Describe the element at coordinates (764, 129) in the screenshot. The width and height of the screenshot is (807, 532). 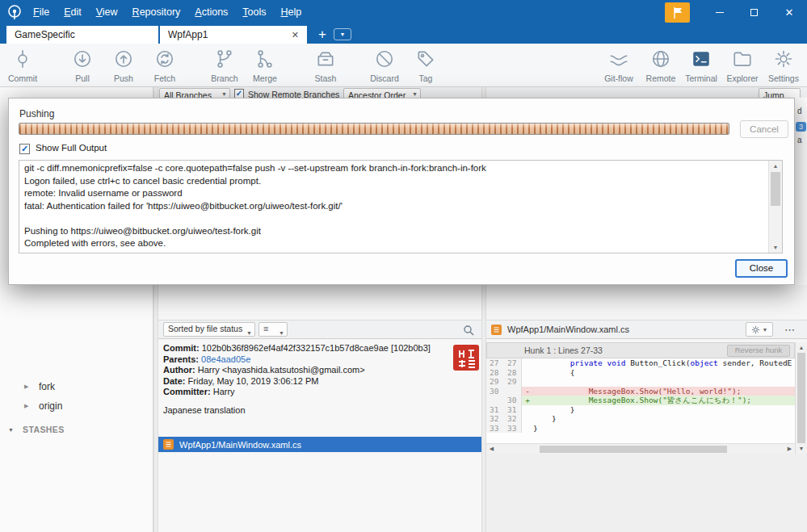
I see `cancel-button: Cancel` at that location.